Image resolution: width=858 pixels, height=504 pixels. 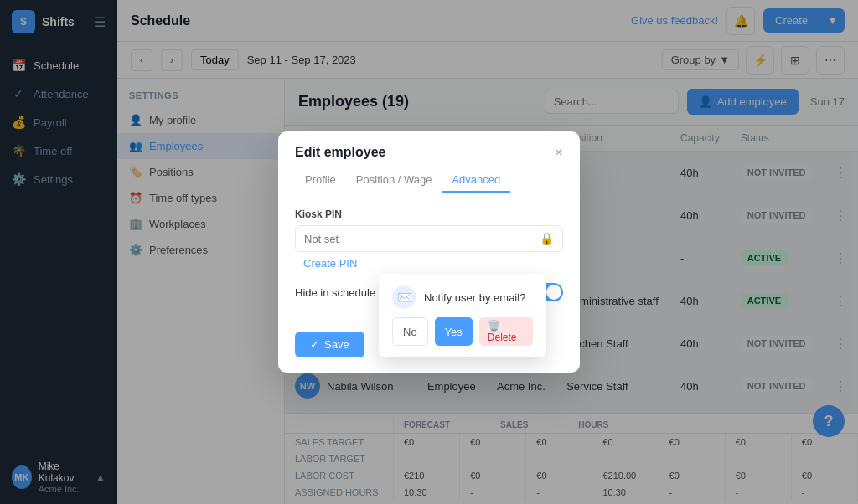 What do you see at coordinates (429, 214) in the screenshot?
I see `kiosk-pin-label: Kiosk PIN` at bounding box center [429, 214].